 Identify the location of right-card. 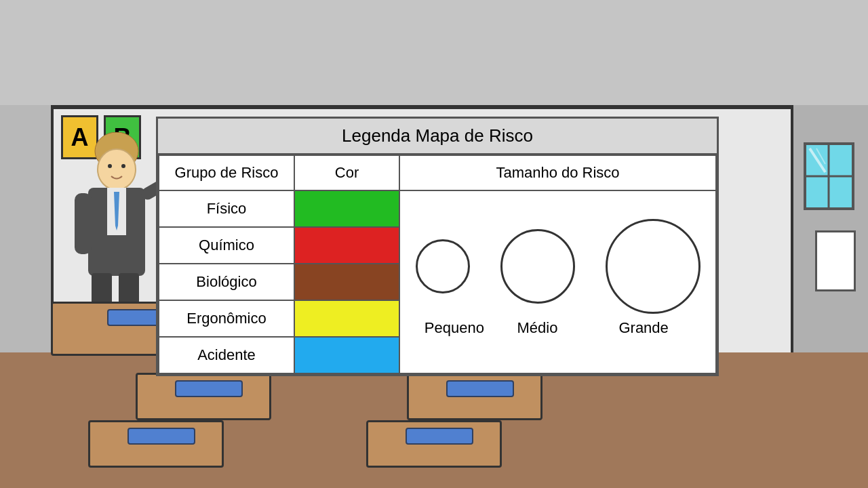
(835, 261).